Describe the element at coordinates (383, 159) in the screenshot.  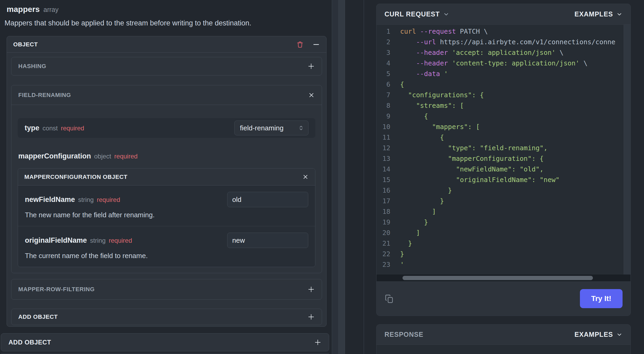
I see `code-line-number: 13` at that location.